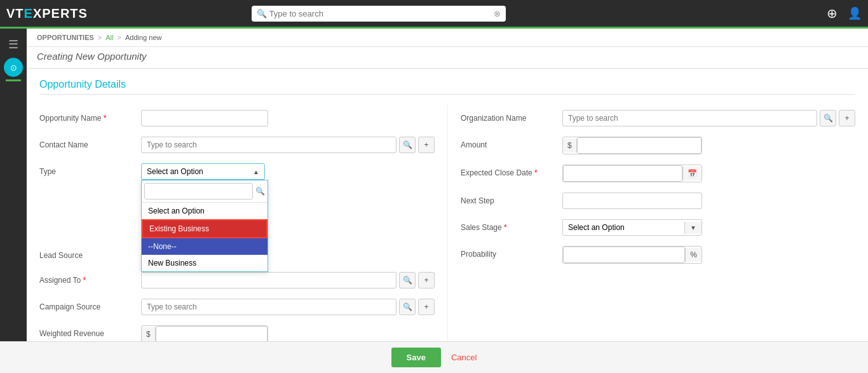 Image resolution: width=868 pixels, height=373 pixels. I want to click on campaign-input-group: 🔍 +, so click(288, 307).